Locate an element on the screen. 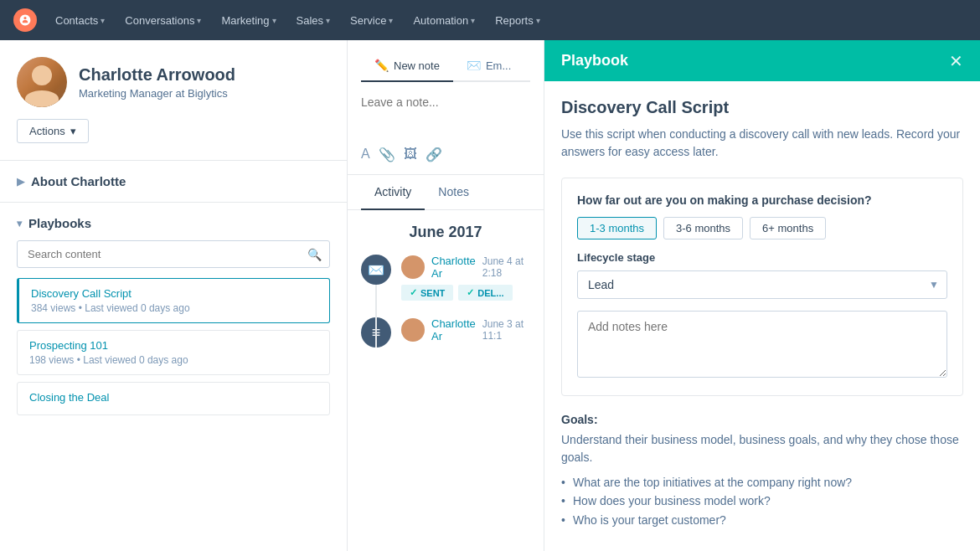  question-text: How far out are you on making a purchase… is located at coordinates (762, 200).